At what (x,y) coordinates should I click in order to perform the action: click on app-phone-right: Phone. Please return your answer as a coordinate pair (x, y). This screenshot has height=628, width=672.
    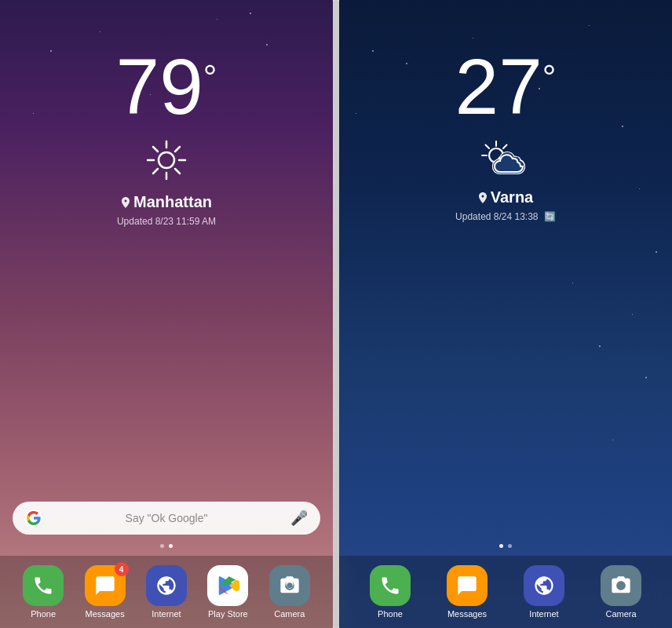
    Looking at the image, I should click on (390, 592).